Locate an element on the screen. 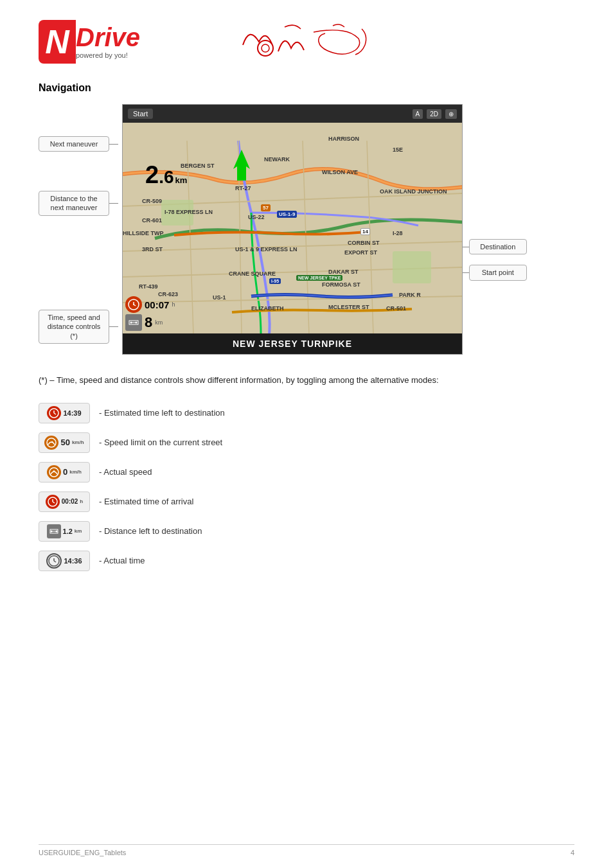 The height and width of the screenshot is (868, 613). right-annotations: Destination Start point is located at coordinates (495, 193).